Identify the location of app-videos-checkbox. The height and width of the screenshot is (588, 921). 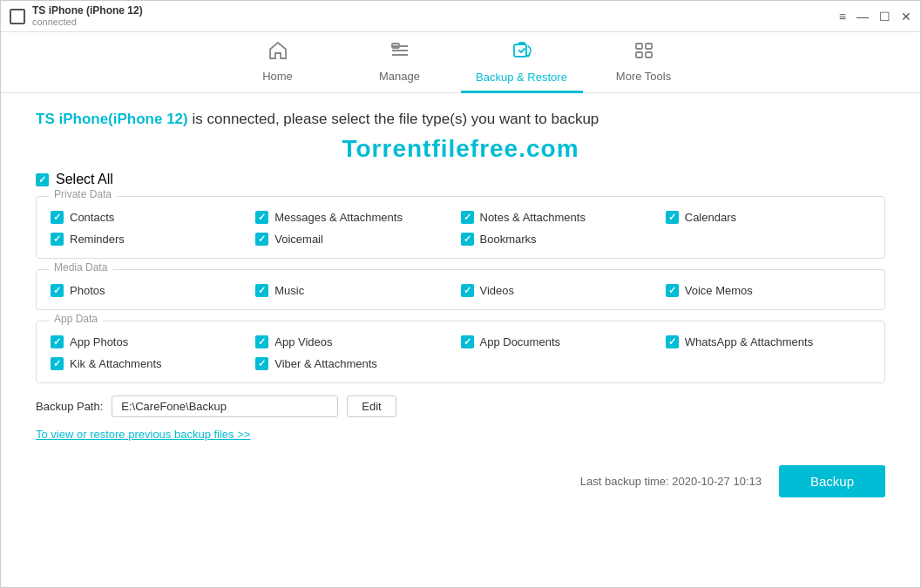
(261, 341).